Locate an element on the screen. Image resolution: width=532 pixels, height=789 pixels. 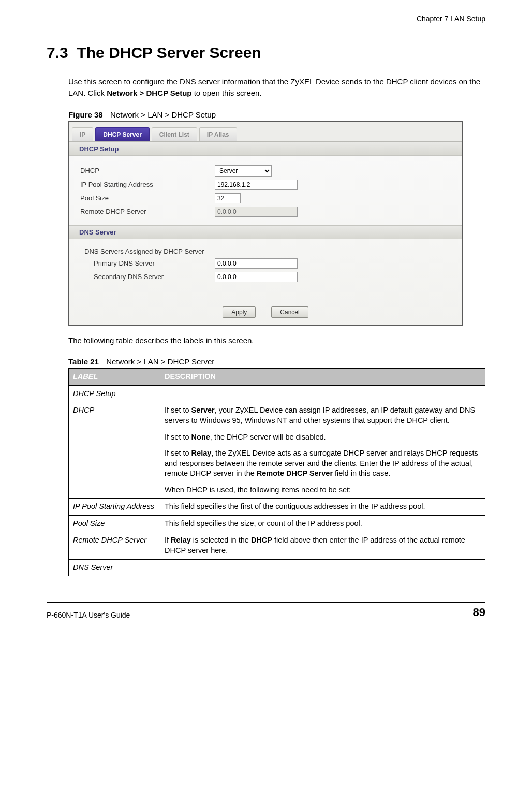
table-row-remote-dhcp: Remote DHCP Server If Relay is selected … is located at coordinates (277, 546).